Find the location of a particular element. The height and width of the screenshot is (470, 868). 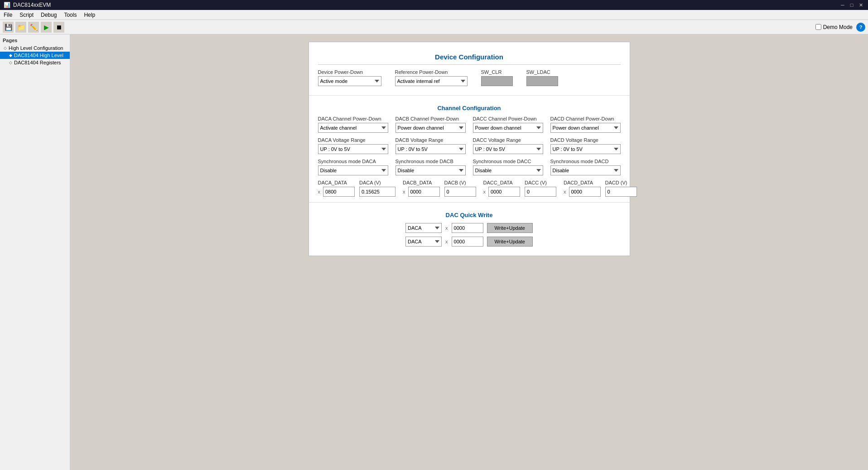

dacb-sync-col: Synchronous mode DACB Disable Enable is located at coordinates (430, 167).